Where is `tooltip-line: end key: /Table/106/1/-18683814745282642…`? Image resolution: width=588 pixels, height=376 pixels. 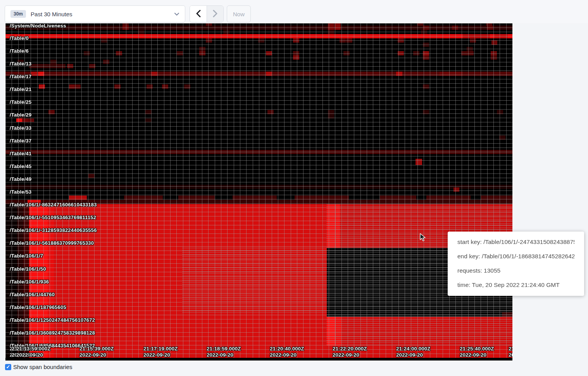 tooltip-line: end key: /Table/106/1/-18683814745282642… is located at coordinates (516, 256).